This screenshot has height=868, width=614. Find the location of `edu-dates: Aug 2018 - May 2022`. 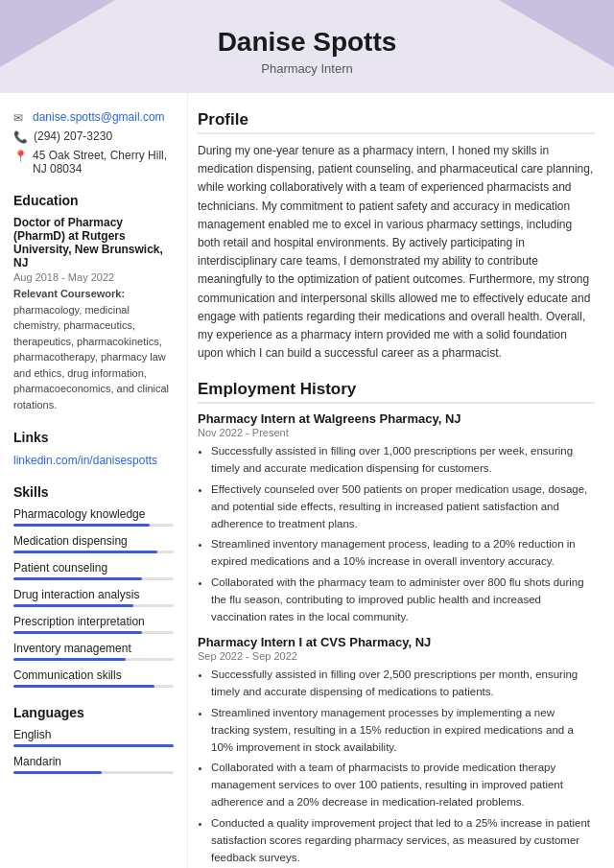

edu-dates: Aug 2018 - May 2022 is located at coordinates (94, 277).